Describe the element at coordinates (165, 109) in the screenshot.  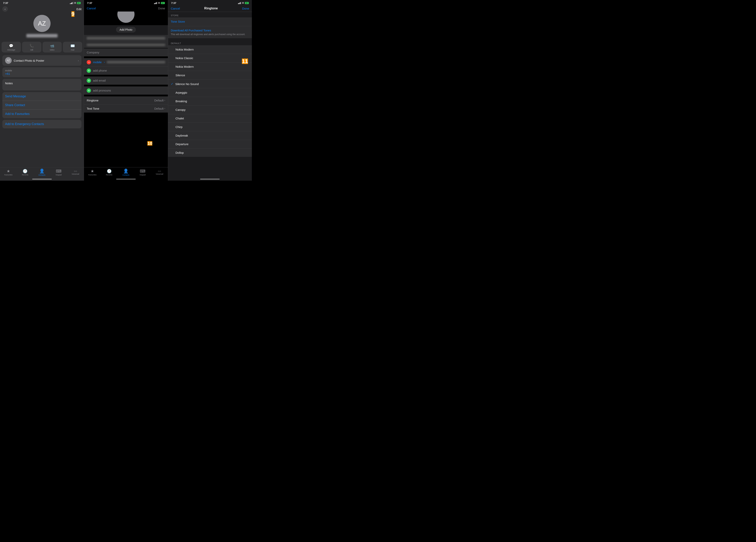
I see `texttone-chevron: ›` at that location.